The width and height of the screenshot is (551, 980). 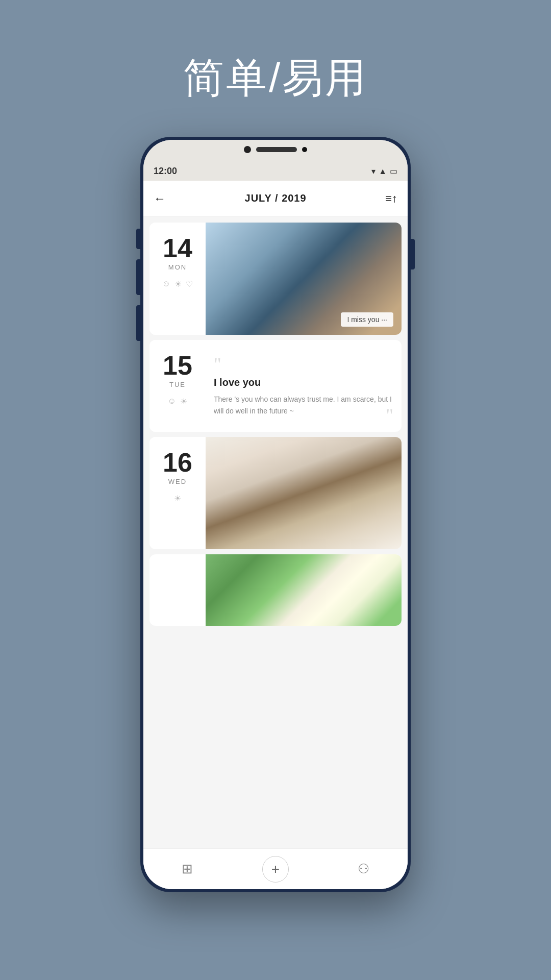 I want to click on image-caption-14: I miss you ···, so click(x=367, y=320).